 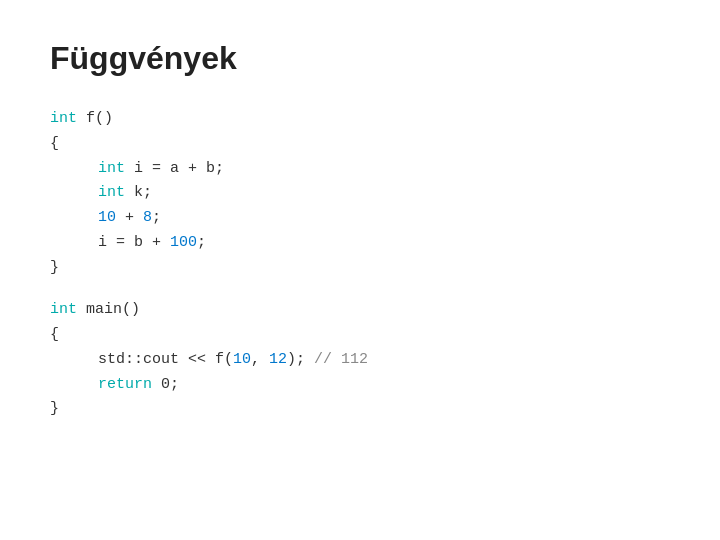 I want to click on code-f-rest1: f(), so click(x=95, y=118).